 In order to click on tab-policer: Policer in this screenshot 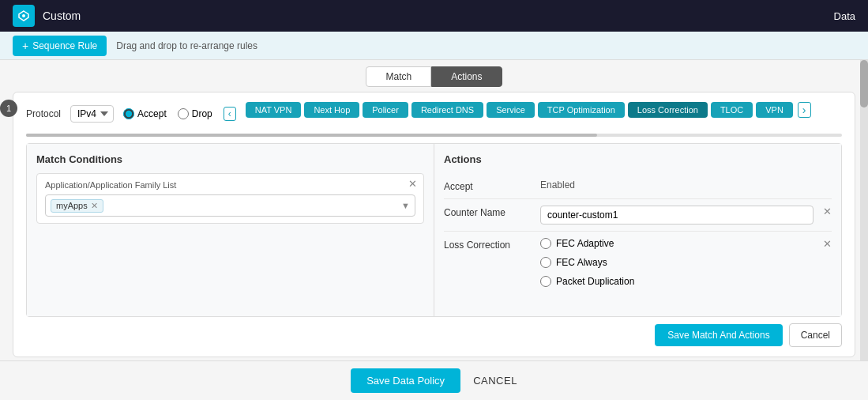, I will do `click(385, 110)`.